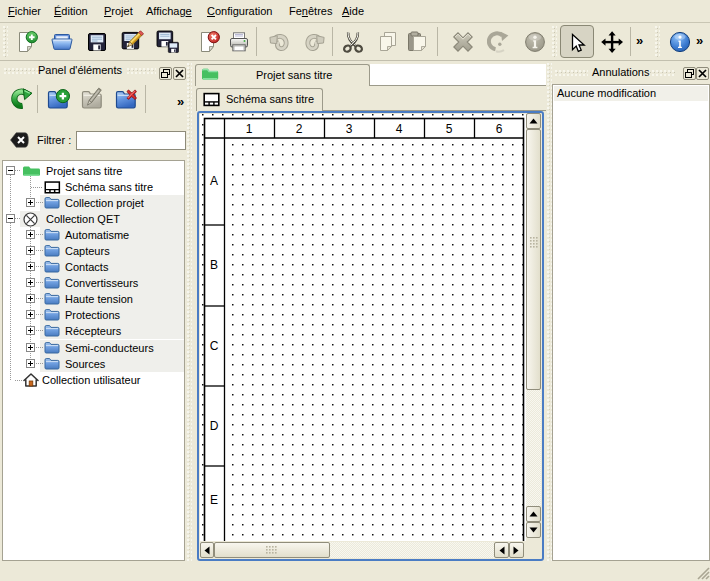  Describe the element at coordinates (500, 129) in the screenshot. I see `svg-text: 6` at that location.